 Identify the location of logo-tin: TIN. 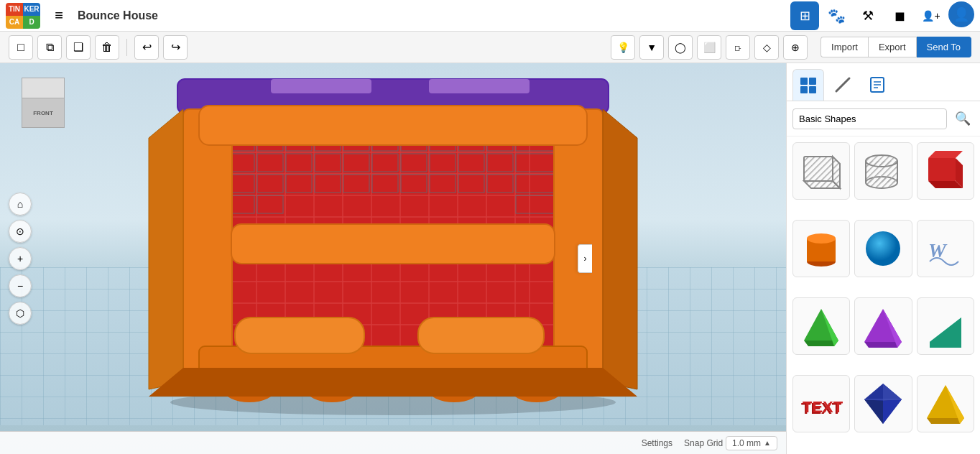
(14, 9).